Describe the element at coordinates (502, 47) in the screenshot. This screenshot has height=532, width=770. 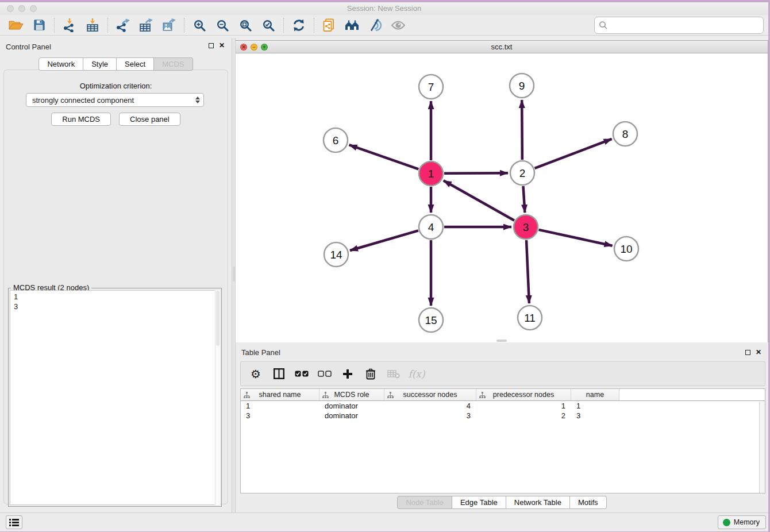
I see `network-title: scc.txt` at that location.